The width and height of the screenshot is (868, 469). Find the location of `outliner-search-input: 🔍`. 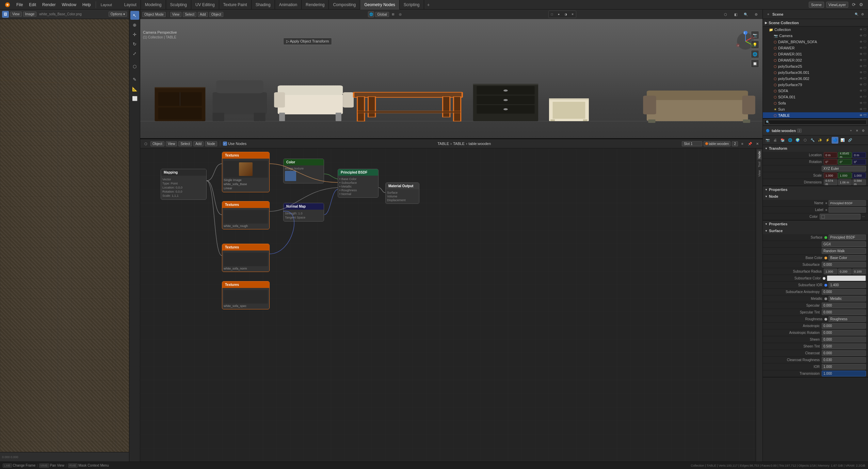

outliner-search-input: 🔍 is located at coordinates (816, 122).